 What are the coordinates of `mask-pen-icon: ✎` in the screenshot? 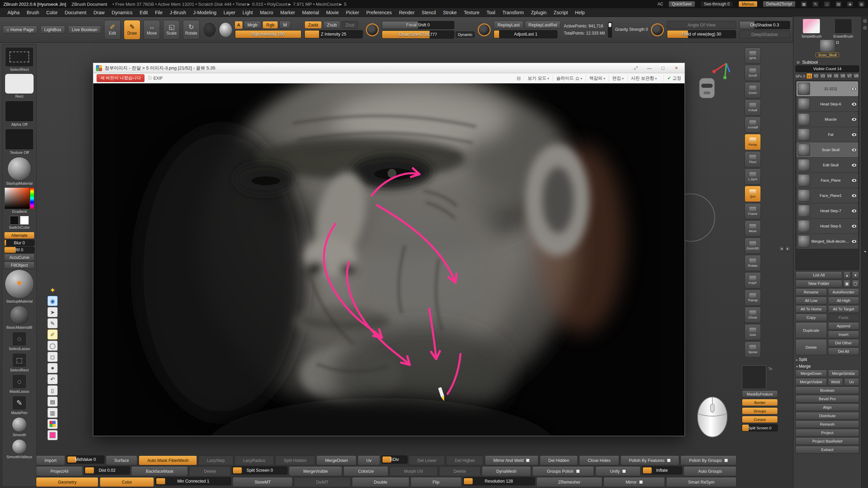 It's located at (19, 403).